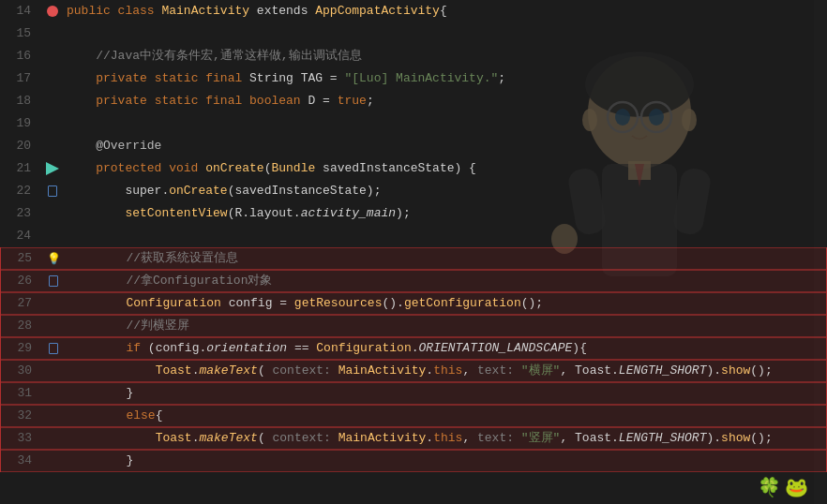 The width and height of the screenshot is (827, 504). I want to click on code-line-23: 23 setContentView(R.layout.activity_main…, so click(414, 214).